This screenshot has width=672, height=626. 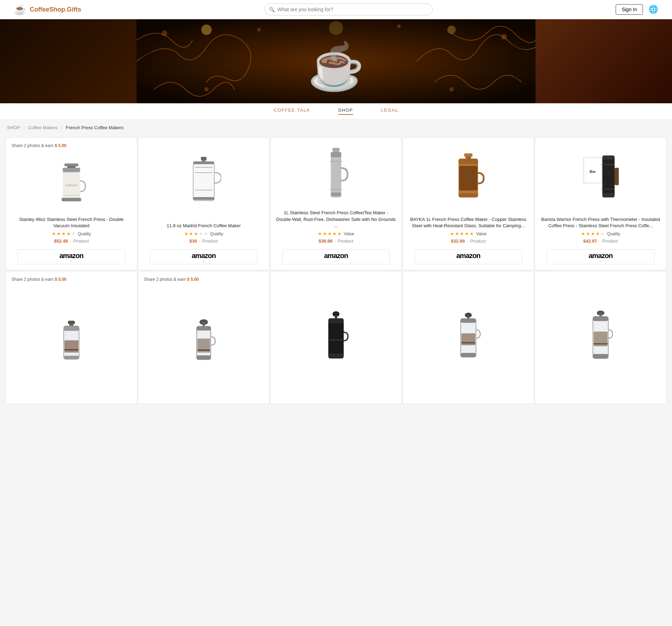 I want to click on stars: ★★★★★Value, so click(x=468, y=234).